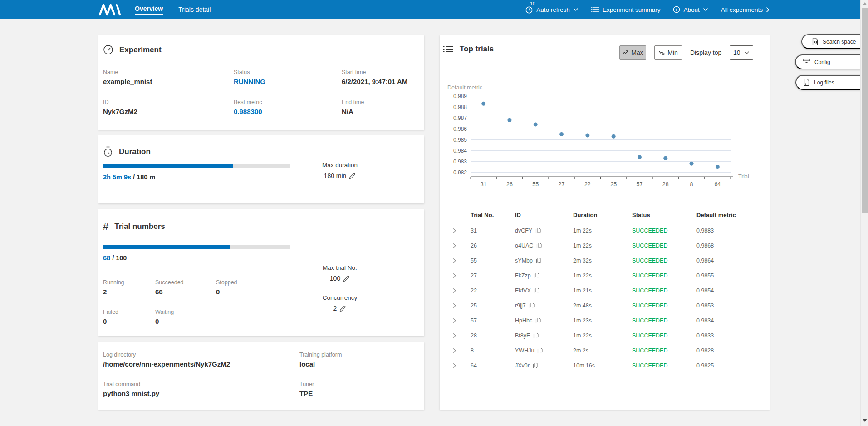  I want to click on table-row: 55sYMbp2m 32sSUCCEEDED0.9864, so click(604, 261).